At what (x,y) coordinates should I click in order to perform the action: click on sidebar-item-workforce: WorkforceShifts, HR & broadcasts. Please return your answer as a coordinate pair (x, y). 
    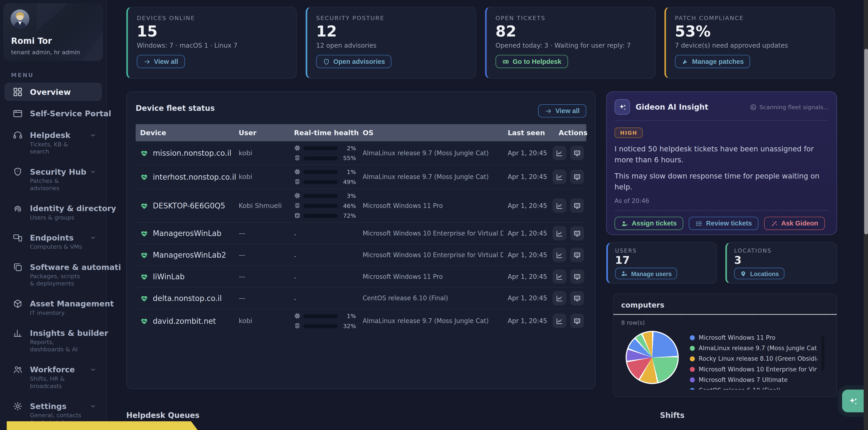
    Looking at the image, I should click on (53, 377).